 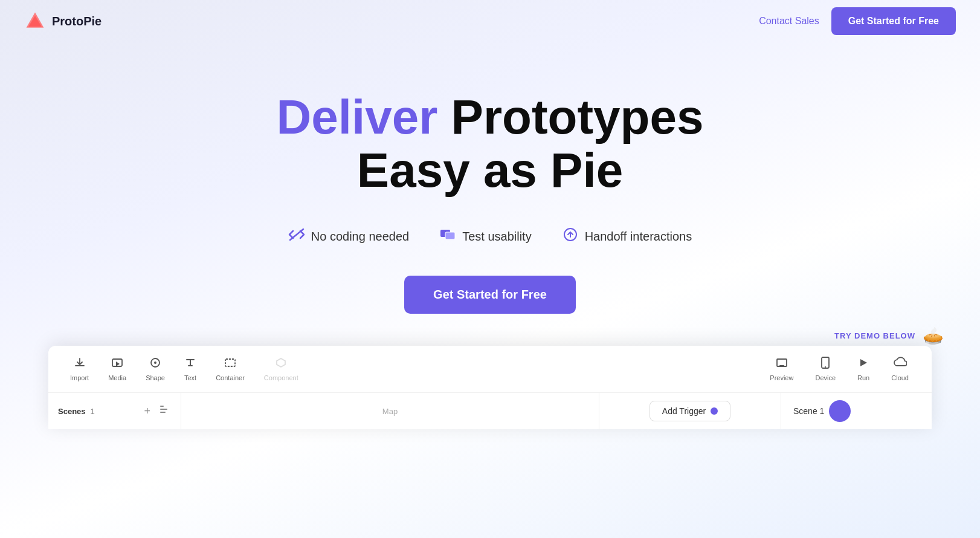 What do you see at coordinates (490, 170) in the screenshot?
I see `hero-title-part3: Easy as Pie` at bounding box center [490, 170].